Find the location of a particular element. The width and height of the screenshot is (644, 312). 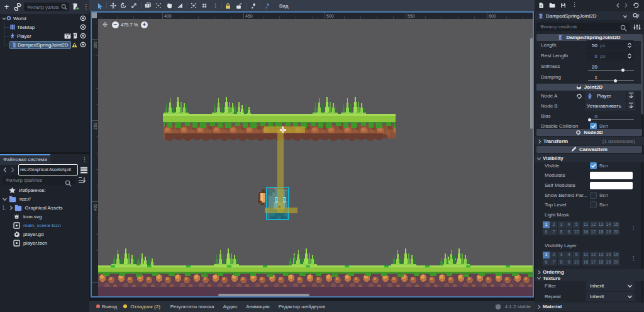

svg-text: 600 is located at coordinates (492, 16).